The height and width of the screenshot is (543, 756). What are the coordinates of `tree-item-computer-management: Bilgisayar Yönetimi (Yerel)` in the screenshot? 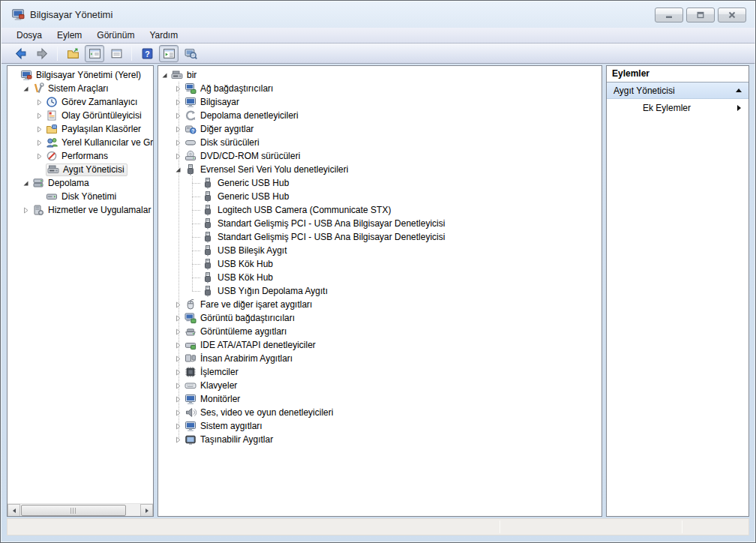 It's located at (80, 75).